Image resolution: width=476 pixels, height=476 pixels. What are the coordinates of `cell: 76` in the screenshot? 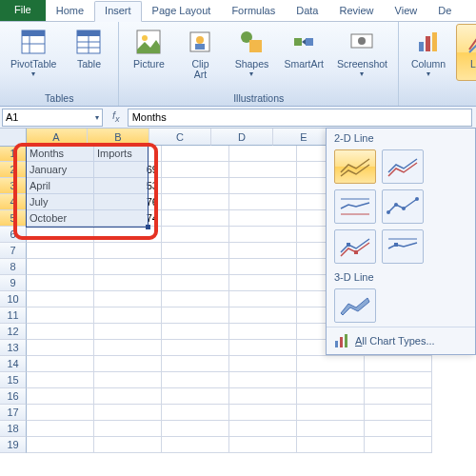 It's located at (128, 202).